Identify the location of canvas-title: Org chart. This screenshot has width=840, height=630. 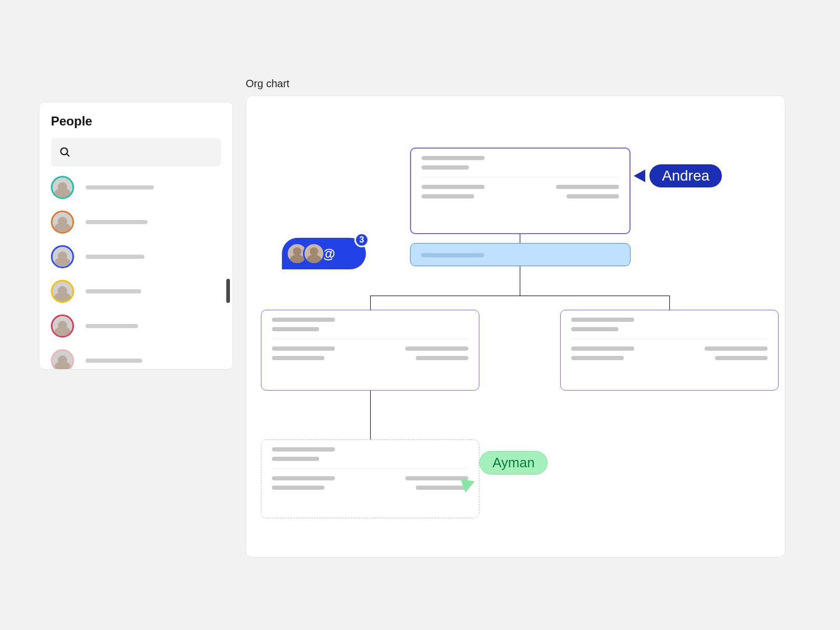
(268, 84).